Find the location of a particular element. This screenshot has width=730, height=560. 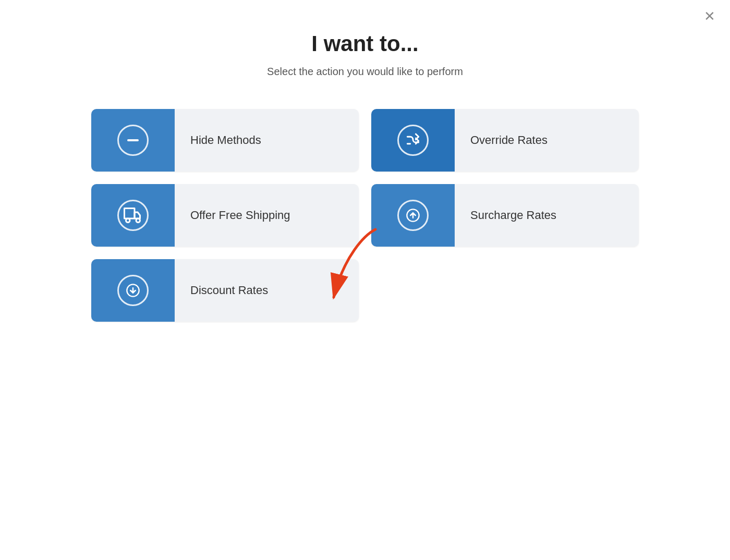

minus-icon is located at coordinates (133, 140).